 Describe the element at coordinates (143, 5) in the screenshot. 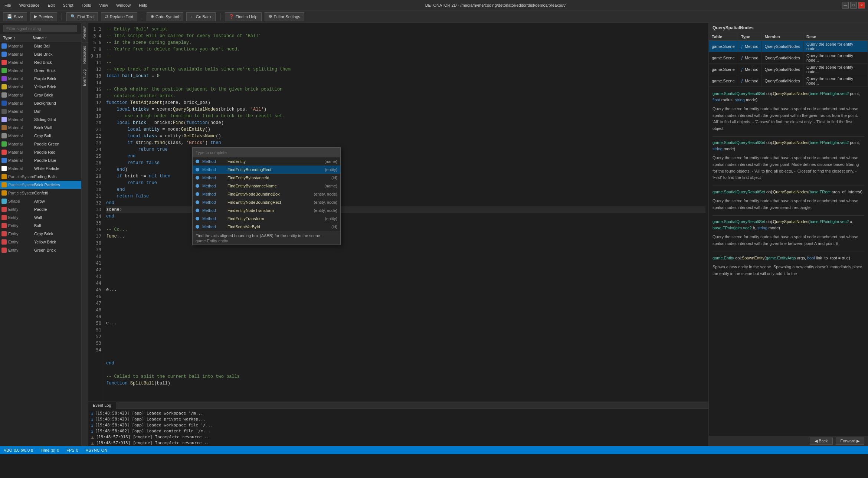

I see `menu-help: Help` at that location.